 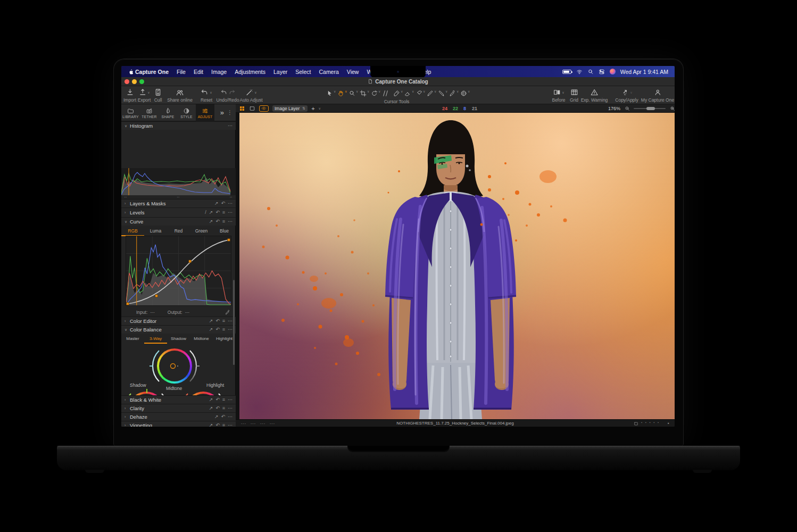 I want to click on select-tool: ∨, so click(x=331, y=94).